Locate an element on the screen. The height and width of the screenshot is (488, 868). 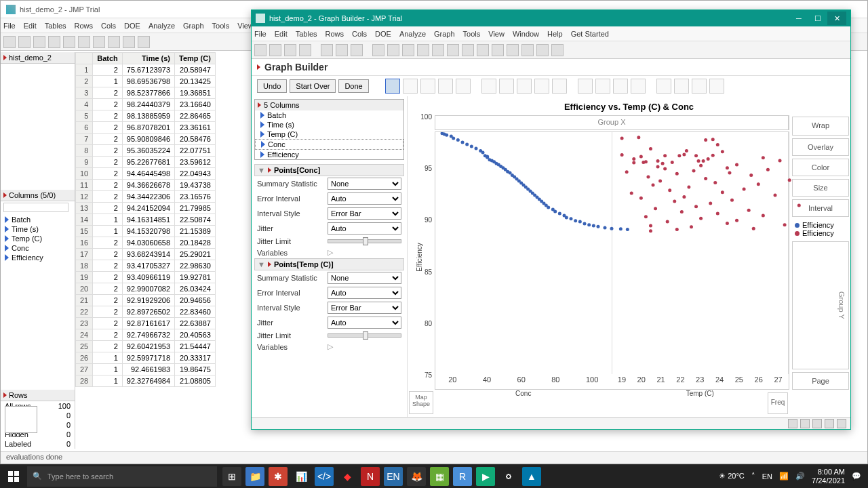
menu-view: View is located at coordinates (496, 34).